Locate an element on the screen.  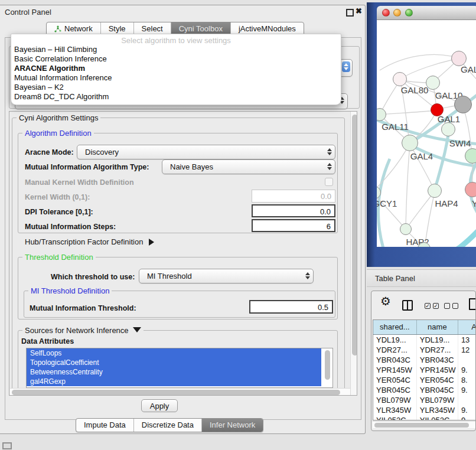
mi-algorithm-type-label: Mutual Information Algorithm Type: is located at coordinates (87, 167).